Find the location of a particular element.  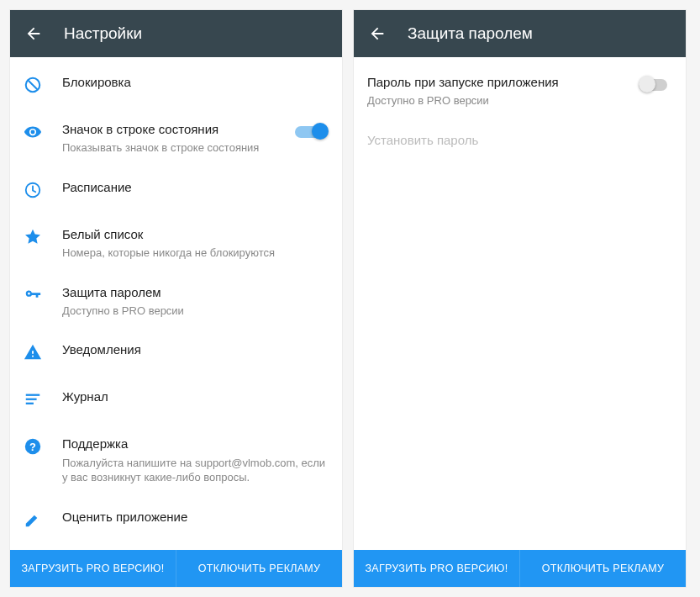

settings-item-whitelist: Белый список Номера, которые никогда не … is located at coordinates (176, 244).